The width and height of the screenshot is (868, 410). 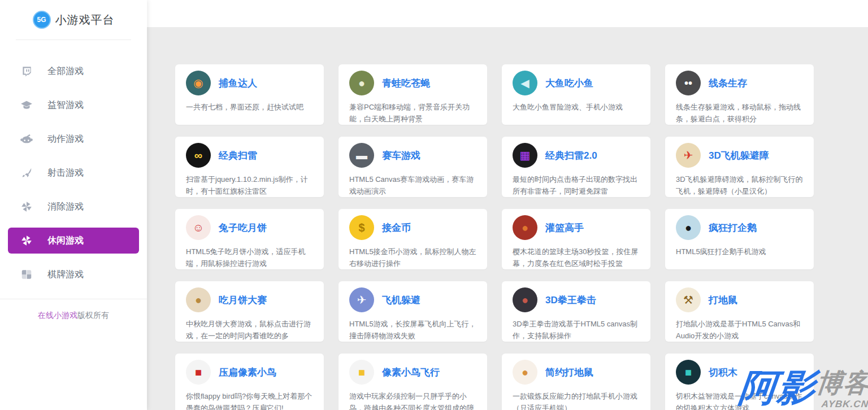 What do you see at coordinates (250, 330) in the screenshot?
I see `game-description: 中秋吃月饼大赛游戏，鼠标点击进行游戏，在一定的时间内看谁吃的多` at bounding box center [250, 330].